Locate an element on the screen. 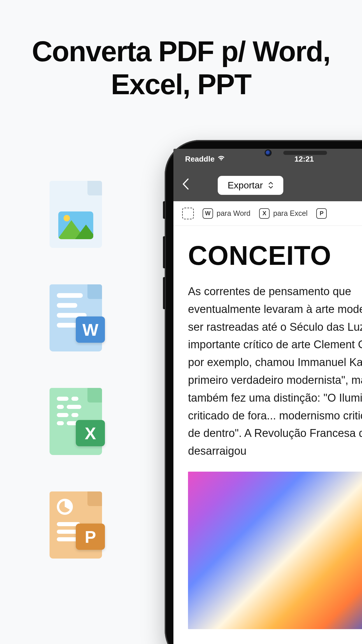  export-word-button: W para Word is located at coordinates (226, 214).